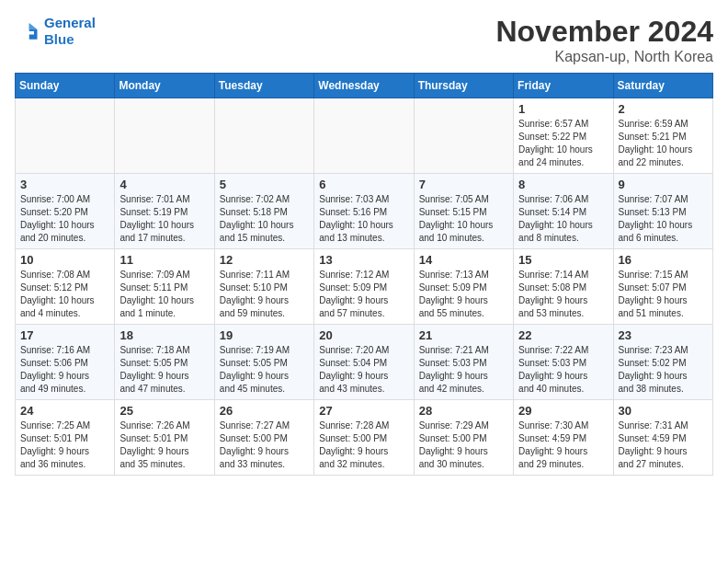 The height and width of the screenshot is (563, 728). Describe the element at coordinates (664, 109) in the screenshot. I see `day-number: 2` at that location.